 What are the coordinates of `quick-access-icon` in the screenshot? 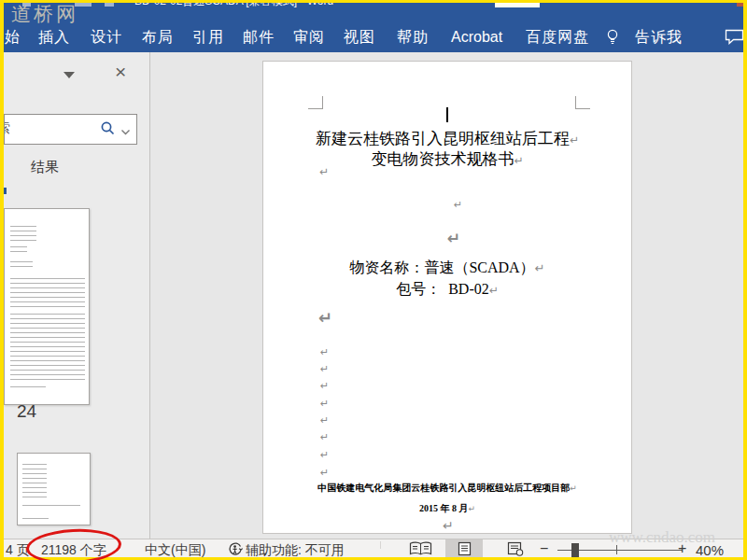 It's located at (109, 5).